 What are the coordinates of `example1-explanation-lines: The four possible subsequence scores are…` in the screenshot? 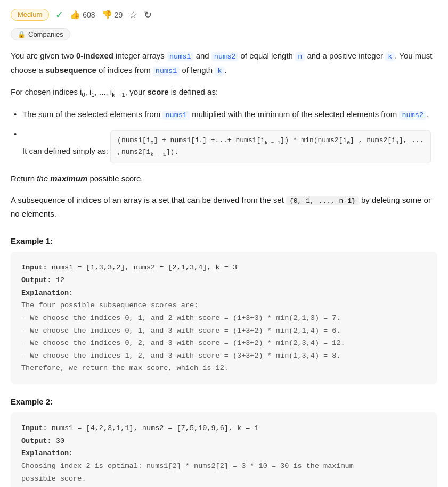 It's located at (224, 337).